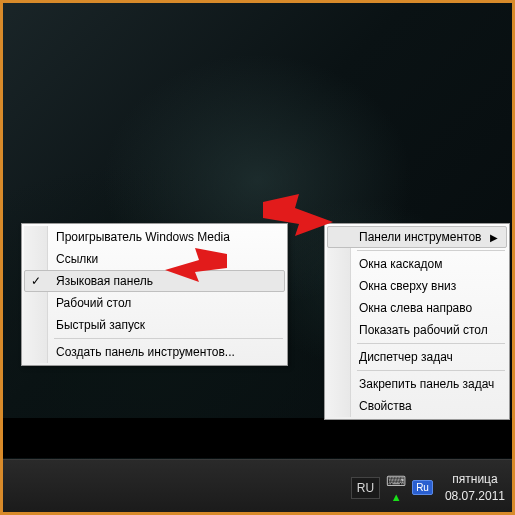 Image resolution: width=515 pixels, height=515 pixels. What do you see at coordinates (475, 487) in the screenshot?
I see `taskbar-clock: пятница 08.07.2011` at bounding box center [475, 487].